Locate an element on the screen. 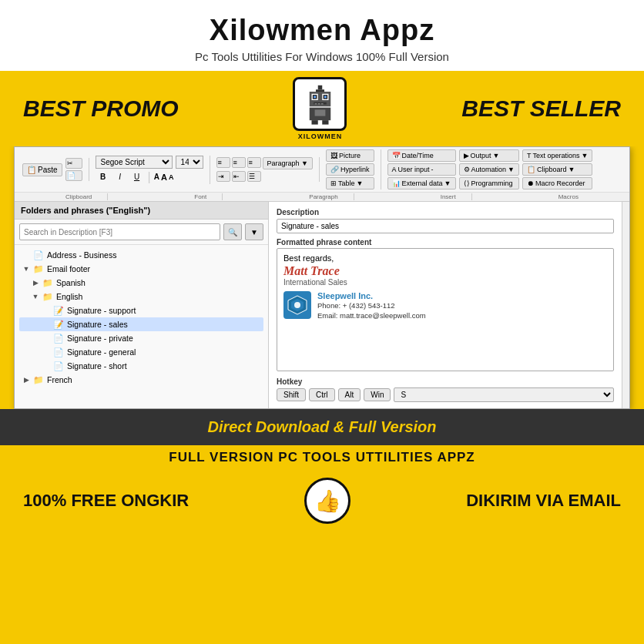 This screenshot has height=644, width=644. align-left-button: ≡ is located at coordinates (223, 163).